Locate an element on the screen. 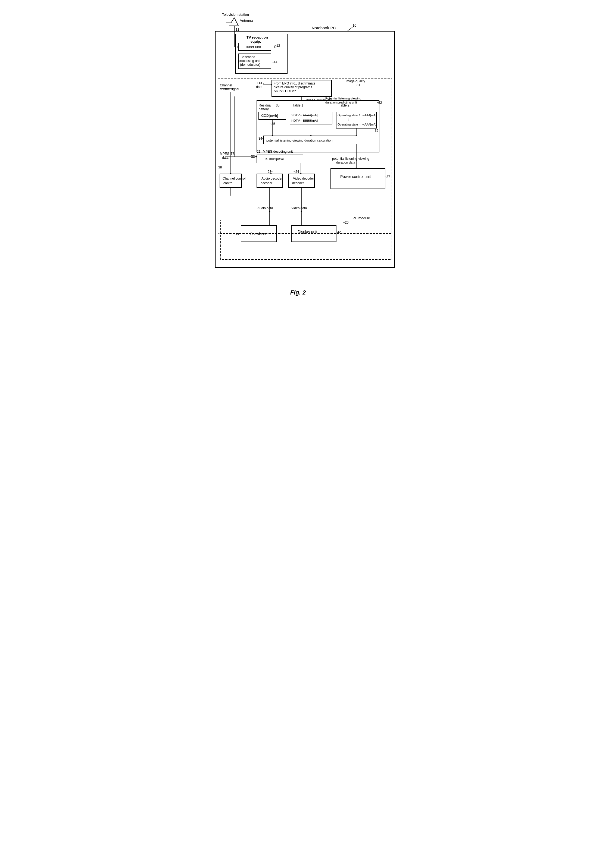 The width and height of the screenshot is (596, 868). epg-data-label: EPG is located at coordinates (260, 83).